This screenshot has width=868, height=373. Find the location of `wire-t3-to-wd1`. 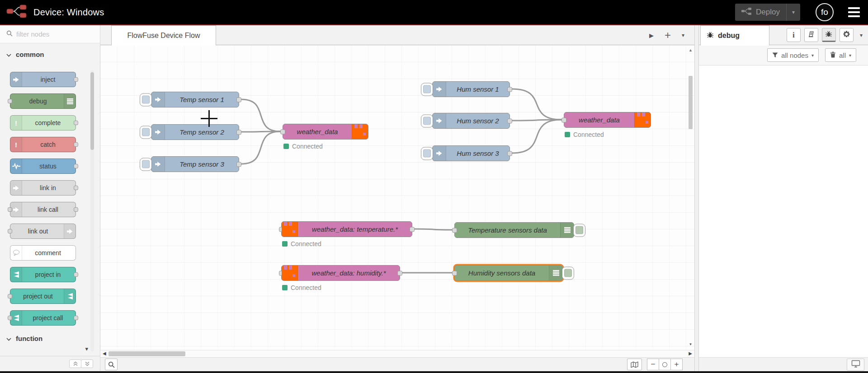

wire-t3-to-wd1 is located at coordinates (261, 148).